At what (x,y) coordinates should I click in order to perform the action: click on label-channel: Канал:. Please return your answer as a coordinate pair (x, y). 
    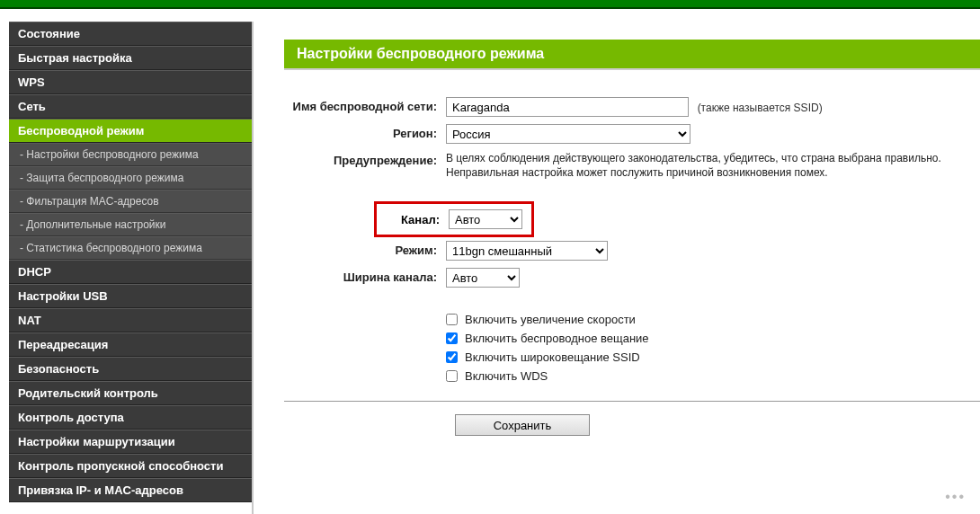
    Looking at the image, I should click on (413, 219).